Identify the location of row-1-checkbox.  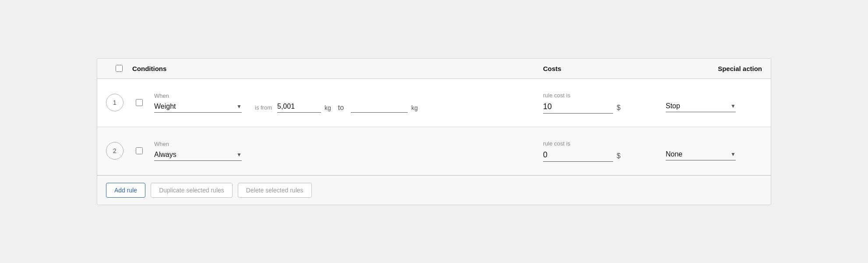
(139, 103).